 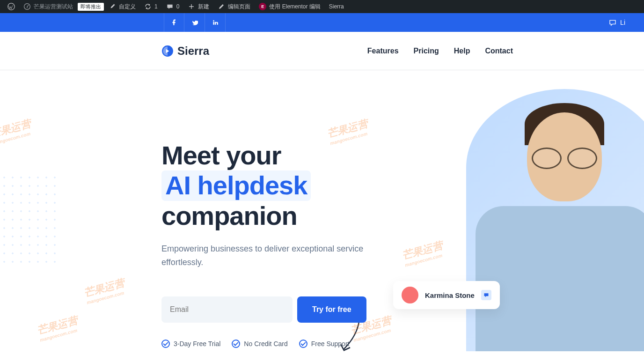 I want to click on nav-pricing: Pricing, so click(x=426, y=51).